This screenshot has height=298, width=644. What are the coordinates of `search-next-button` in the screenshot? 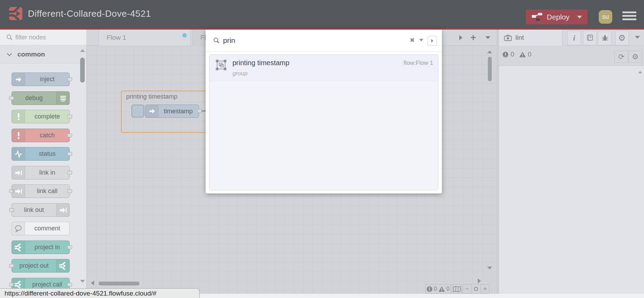 It's located at (432, 41).